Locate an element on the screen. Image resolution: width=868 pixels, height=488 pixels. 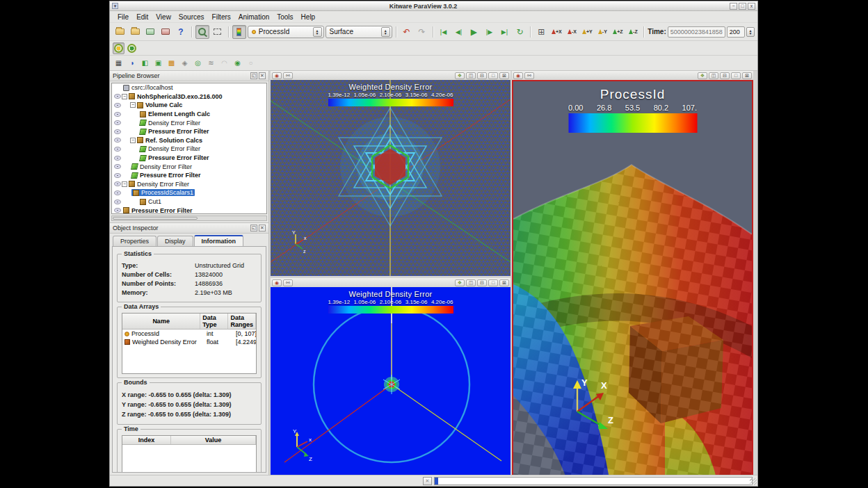
time-value-field: 500000023841858 is located at coordinates (697, 32).